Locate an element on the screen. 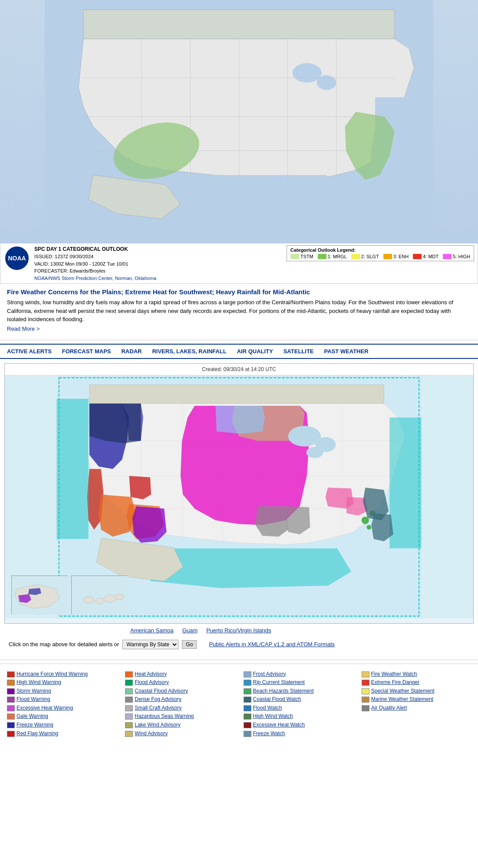 Image resolution: width=478 pixels, height=868 pixels. legend-swatch-gale is located at coordinates (11, 717).